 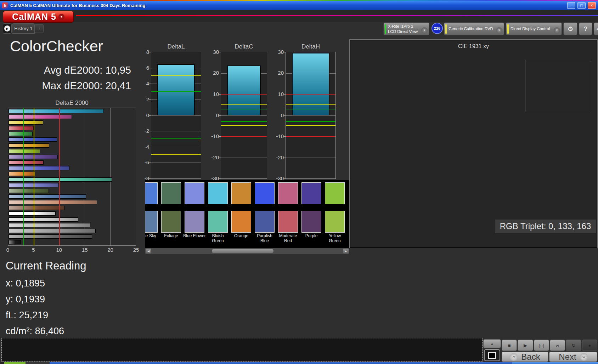 I want to click on swatch-target-blue-flower, so click(x=194, y=222).